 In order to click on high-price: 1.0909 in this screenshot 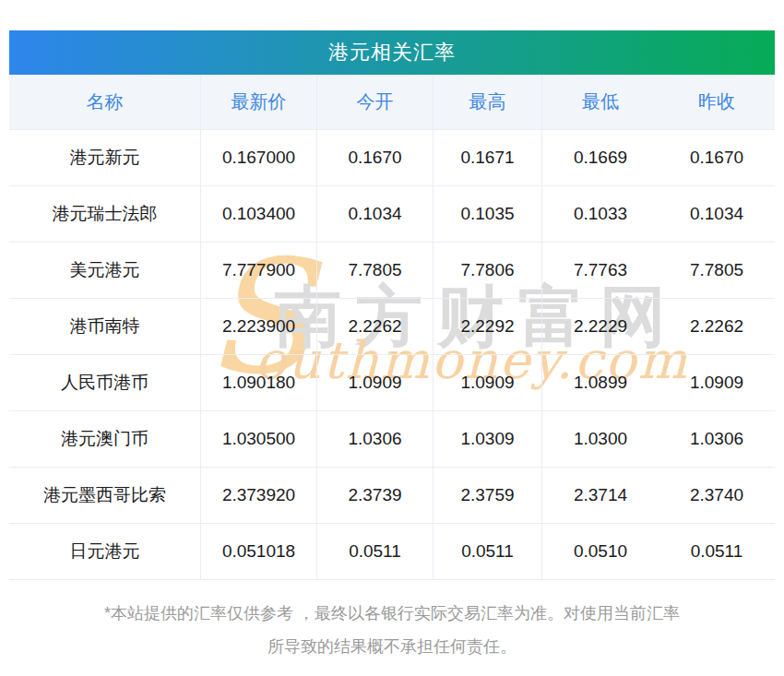, I will do `click(488, 383)`.